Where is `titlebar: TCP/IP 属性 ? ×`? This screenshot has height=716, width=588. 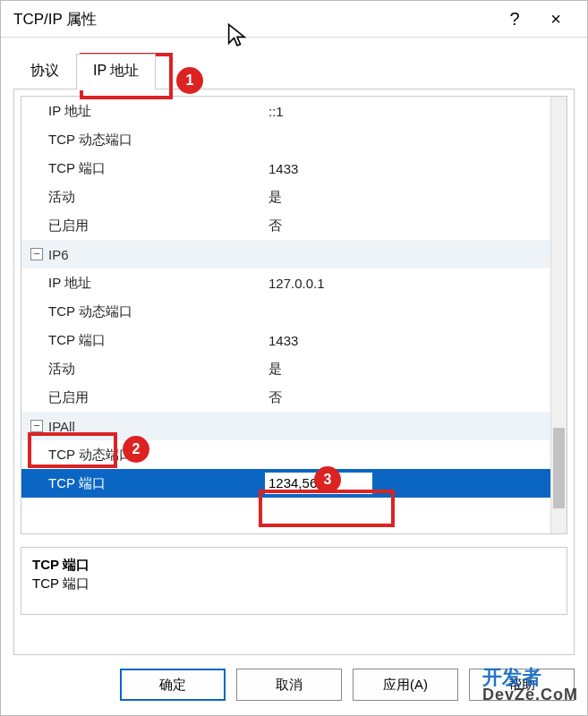
titlebar: TCP/IP 属性 ? × is located at coordinates (294, 20).